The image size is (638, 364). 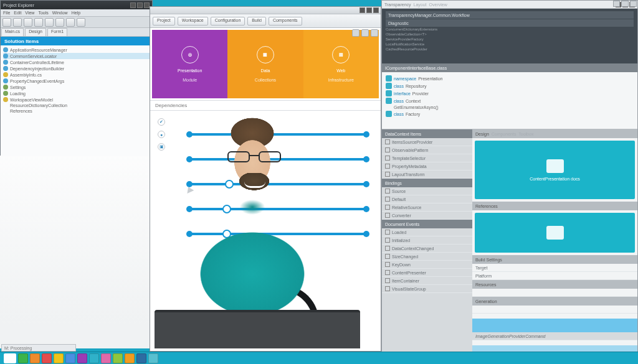 What do you see at coordinates (427, 183) in the screenshot?
I see `group-header: Bindings` at bounding box center [427, 183].